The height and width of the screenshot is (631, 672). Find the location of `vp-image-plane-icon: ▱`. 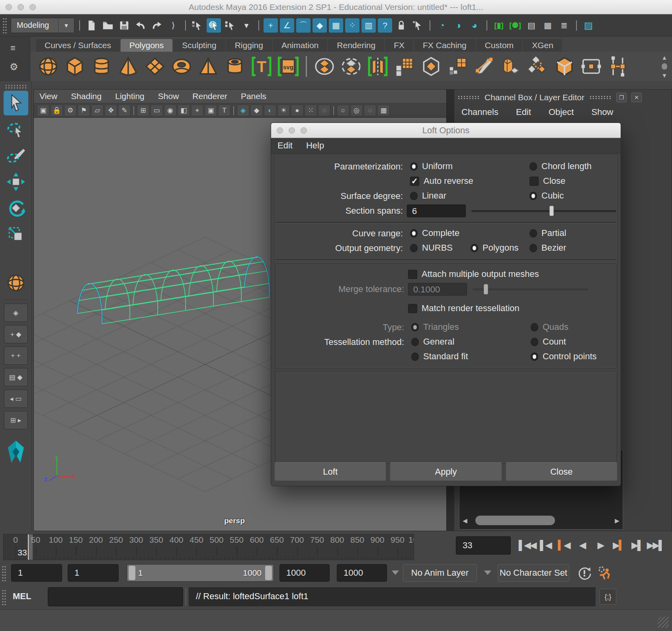

vp-image-plane-icon: ▱ is located at coordinates (97, 111).